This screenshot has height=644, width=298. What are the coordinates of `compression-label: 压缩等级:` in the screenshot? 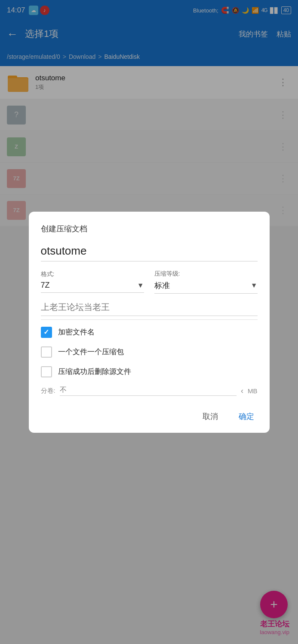 It's located at (206, 274).